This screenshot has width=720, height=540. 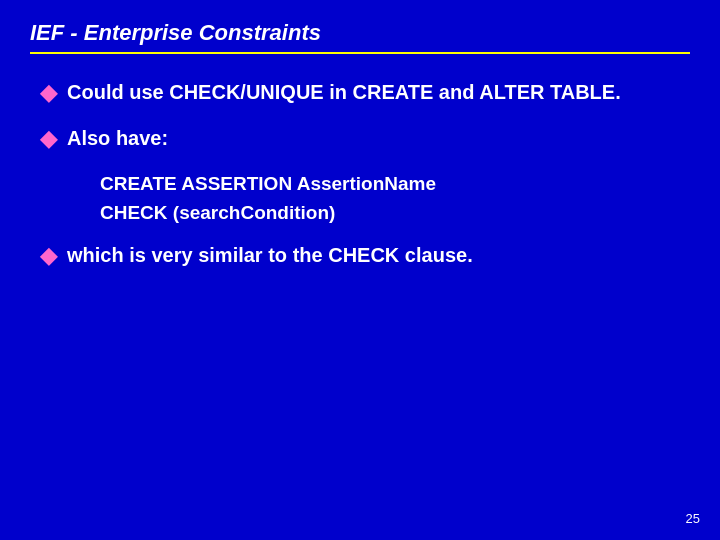 I want to click on code-line-2: CHECK (searchCondition), so click(x=390, y=214).